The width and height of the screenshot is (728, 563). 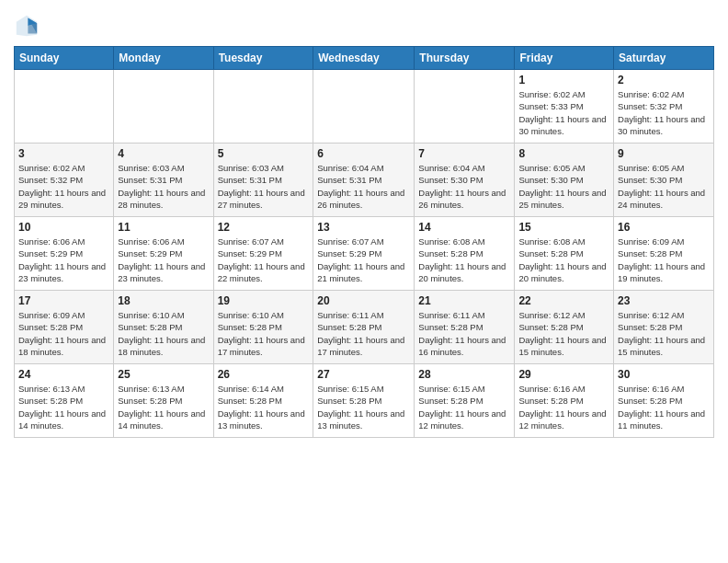 I want to click on day-number: 4, so click(x=164, y=154).